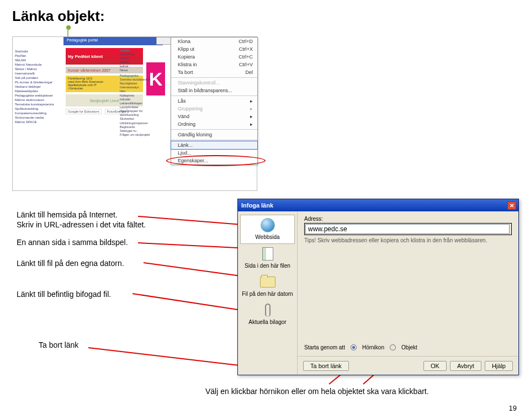 This screenshot has width=530, height=420. What do you see at coordinates (84, 111) in the screenshot?
I see `logo-google: Google for Educators` at bounding box center [84, 111].